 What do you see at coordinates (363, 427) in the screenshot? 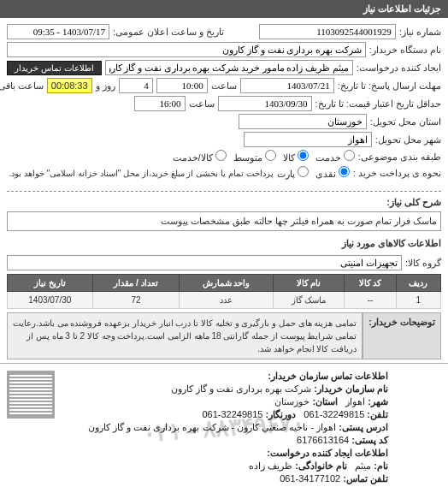
I see `addr-label: ادرس پستی:` at bounding box center [363, 427].